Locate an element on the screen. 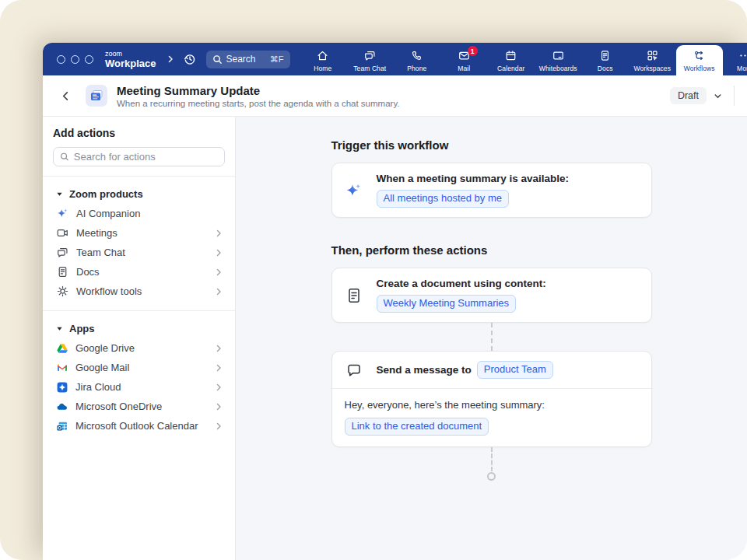 This screenshot has height=560, width=747. section-zoom-products: Zoom products is located at coordinates (140, 194).